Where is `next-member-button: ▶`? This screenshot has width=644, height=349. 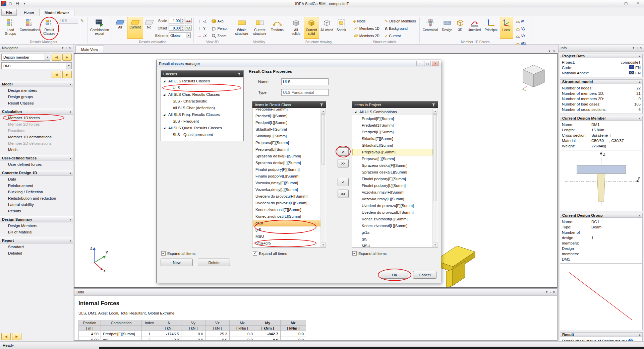
next-member-button: ▶ is located at coordinates (67, 74).